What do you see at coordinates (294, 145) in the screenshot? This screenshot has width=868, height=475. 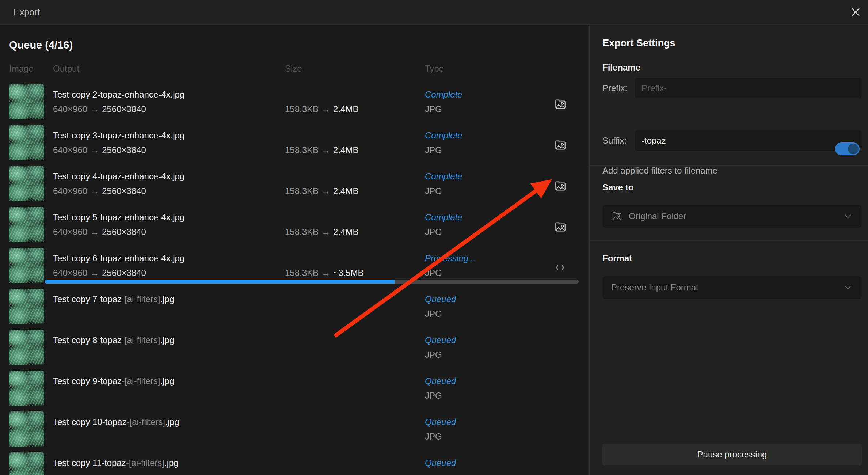 I see `queue-row: Test copy 3-topaz-enhance-4x.jpg 640×960…` at bounding box center [294, 145].